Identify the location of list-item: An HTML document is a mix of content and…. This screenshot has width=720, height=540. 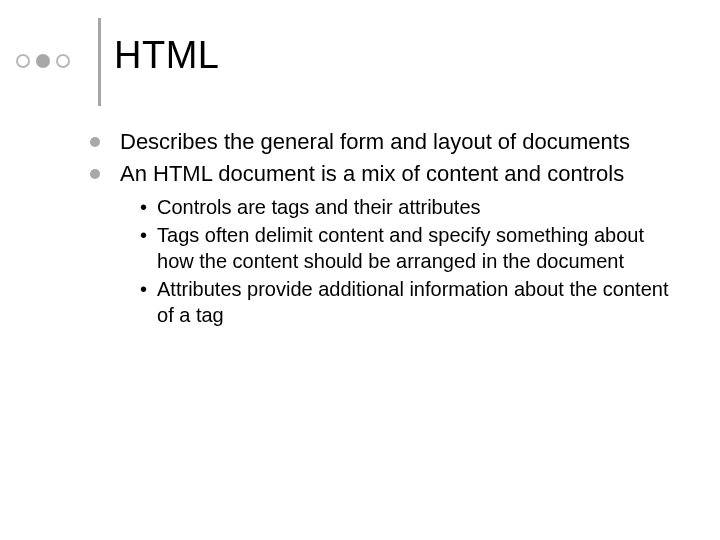
(385, 174).